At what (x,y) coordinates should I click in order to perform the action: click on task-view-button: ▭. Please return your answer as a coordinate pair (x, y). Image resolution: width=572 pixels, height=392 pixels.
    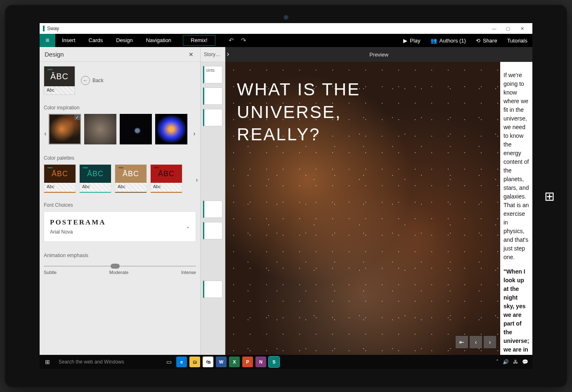
    Looking at the image, I should click on (169, 362).